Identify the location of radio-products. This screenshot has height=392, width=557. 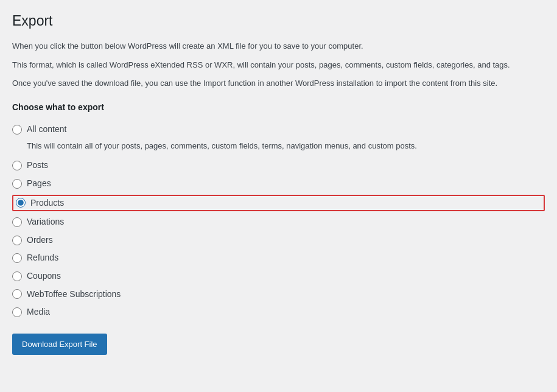
(21, 203).